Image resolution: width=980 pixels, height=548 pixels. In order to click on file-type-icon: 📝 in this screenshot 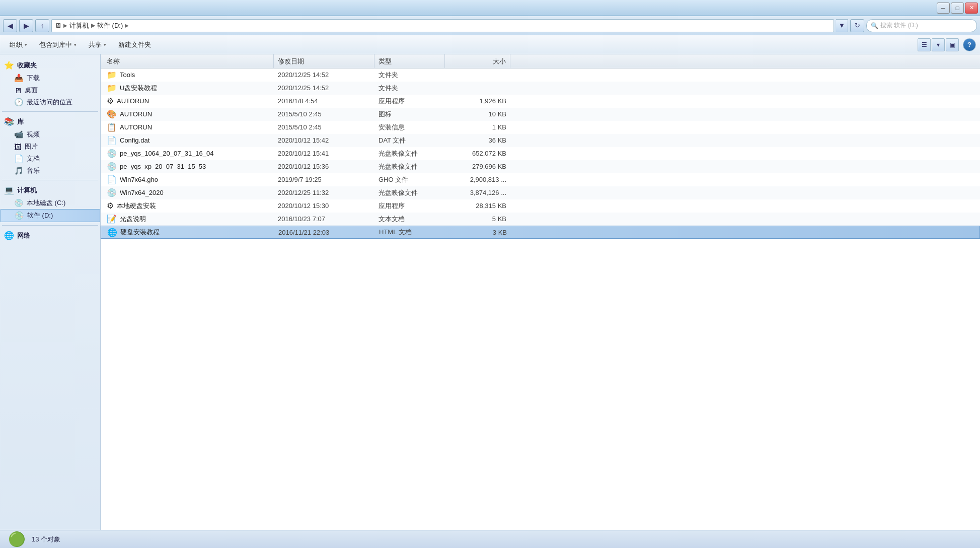, I will do `click(112, 219)`.